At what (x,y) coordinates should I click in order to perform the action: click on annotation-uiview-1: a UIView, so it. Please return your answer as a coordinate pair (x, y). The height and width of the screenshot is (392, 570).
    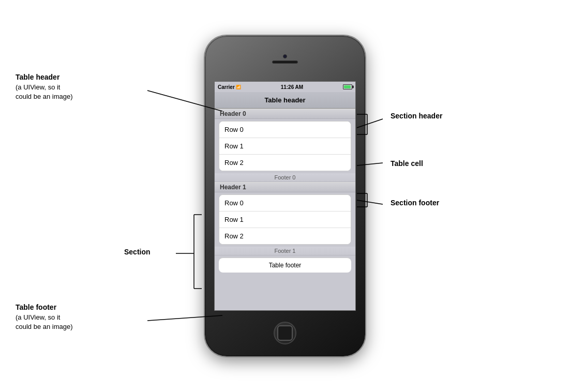
    Looking at the image, I should click on (39, 87).